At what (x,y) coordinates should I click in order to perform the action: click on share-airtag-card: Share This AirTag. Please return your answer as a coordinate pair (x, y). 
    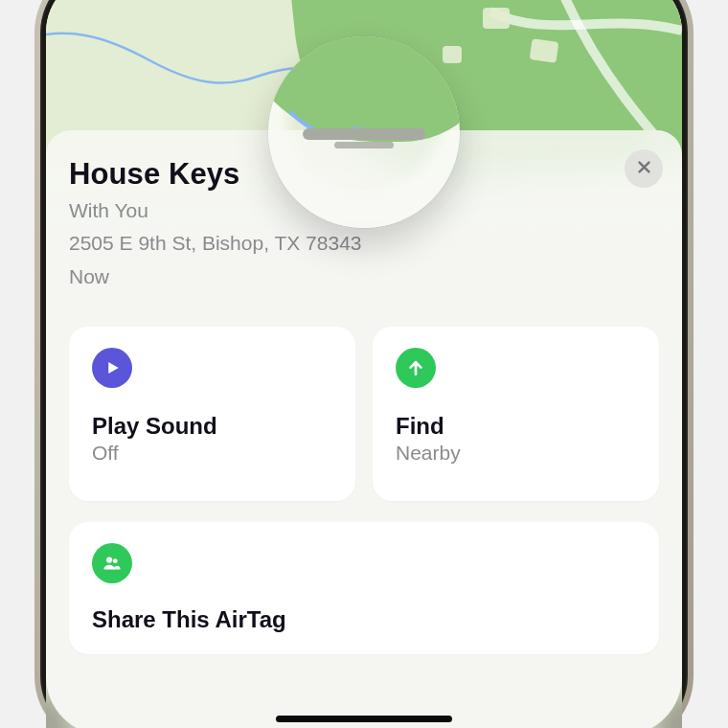
    Looking at the image, I should click on (364, 588).